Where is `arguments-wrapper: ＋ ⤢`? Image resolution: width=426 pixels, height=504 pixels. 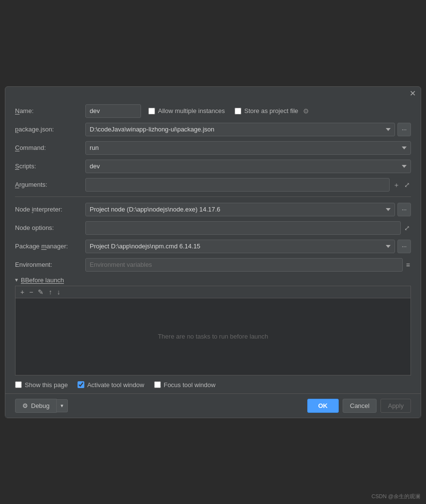
arguments-wrapper: ＋ ⤢ is located at coordinates (248, 185).